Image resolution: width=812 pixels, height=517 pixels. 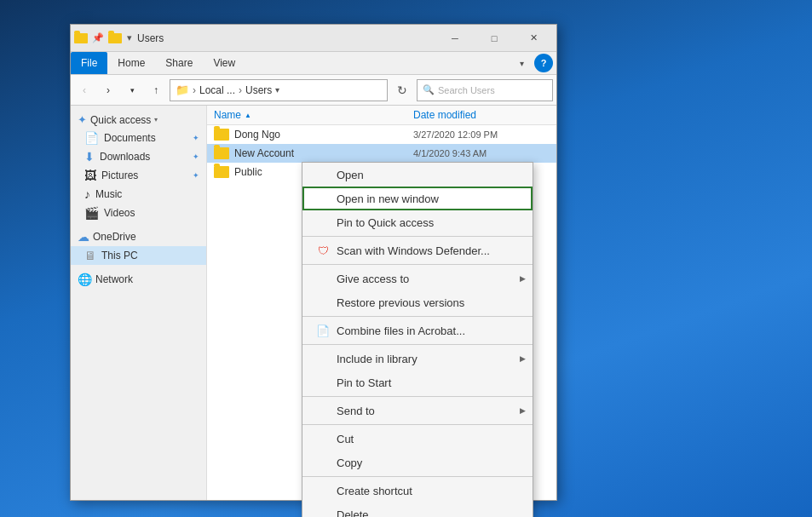 I want to click on search-box: 🔍 Search Users, so click(x=485, y=90).